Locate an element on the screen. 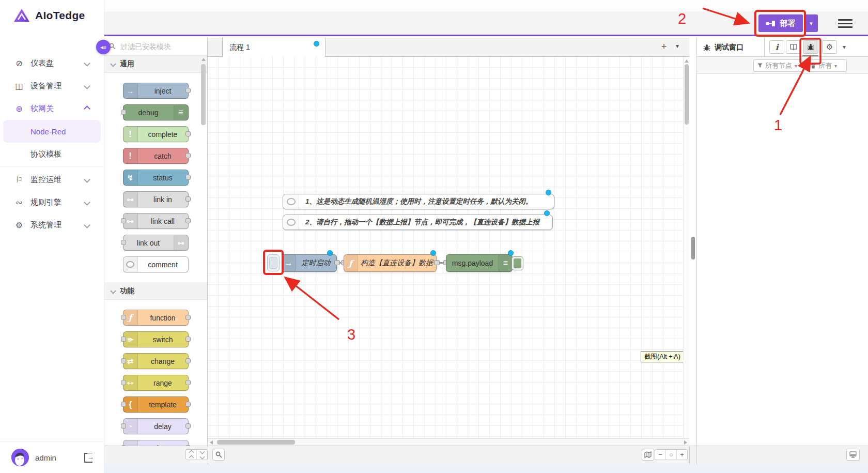 The image size is (868, 473). bug-icon is located at coordinates (811, 47).